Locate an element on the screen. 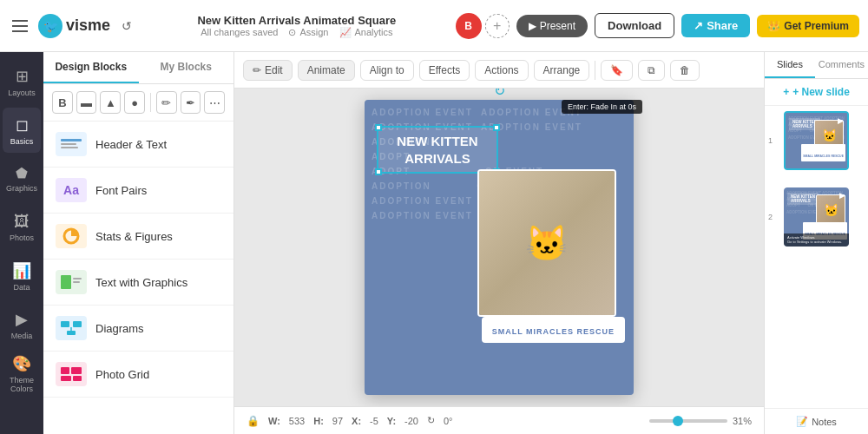 The width and height of the screenshot is (868, 434). assign-icon: ⊙ is located at coordinates (292, 33).